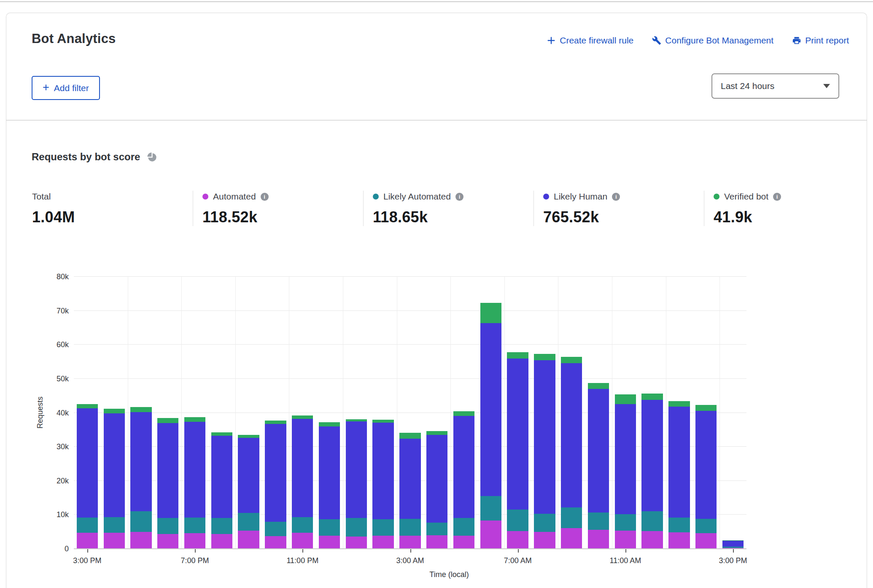 Image resolution: width=873 pixels, height=588 pixels. I want to click on x-tick-label: 3:00 AM, so click(410, 561).